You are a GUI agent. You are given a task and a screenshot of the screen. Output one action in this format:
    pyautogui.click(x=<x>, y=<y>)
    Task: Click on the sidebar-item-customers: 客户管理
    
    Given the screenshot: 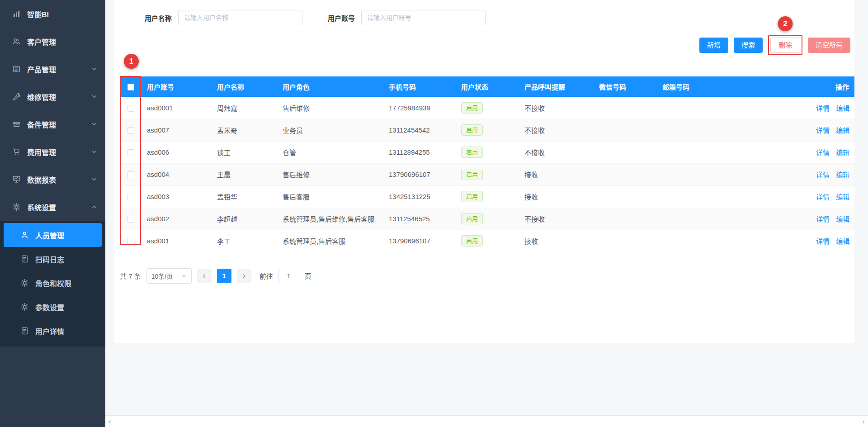 What is the action you would take?
    pyautogui.click(x=52, y=42)
    